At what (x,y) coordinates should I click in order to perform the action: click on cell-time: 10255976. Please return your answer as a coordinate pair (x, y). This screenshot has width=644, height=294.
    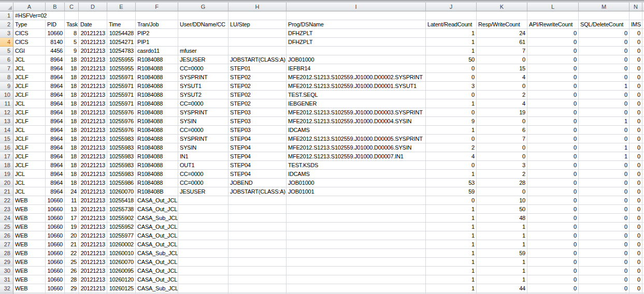
    Looking at the image, I should click on (121, 130).